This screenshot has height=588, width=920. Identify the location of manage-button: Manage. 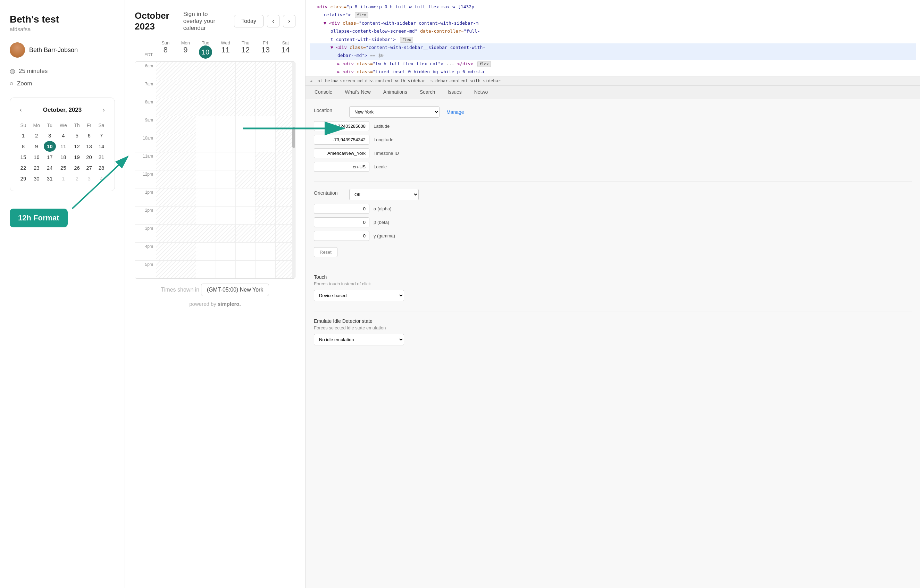
(455, 112).